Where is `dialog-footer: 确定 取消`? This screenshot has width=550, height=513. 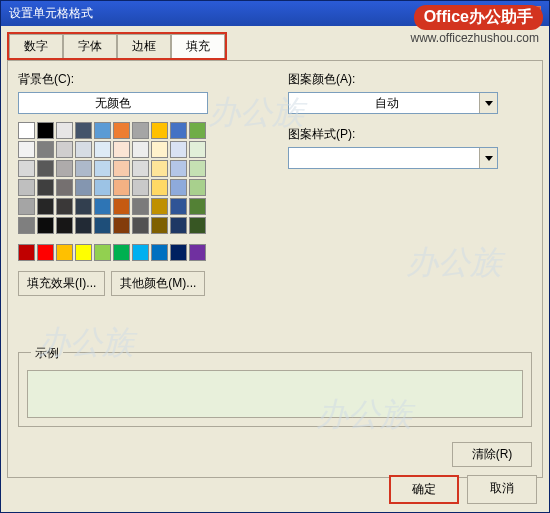 dialog-footer: 确定 取消 is located at coordinates (463, 490).